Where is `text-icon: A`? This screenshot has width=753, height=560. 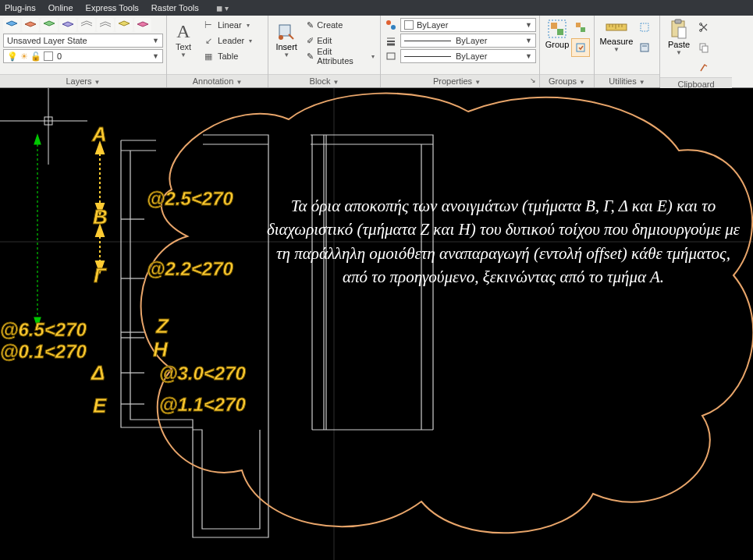 text-icon: A is located at coordinates (183, 31).